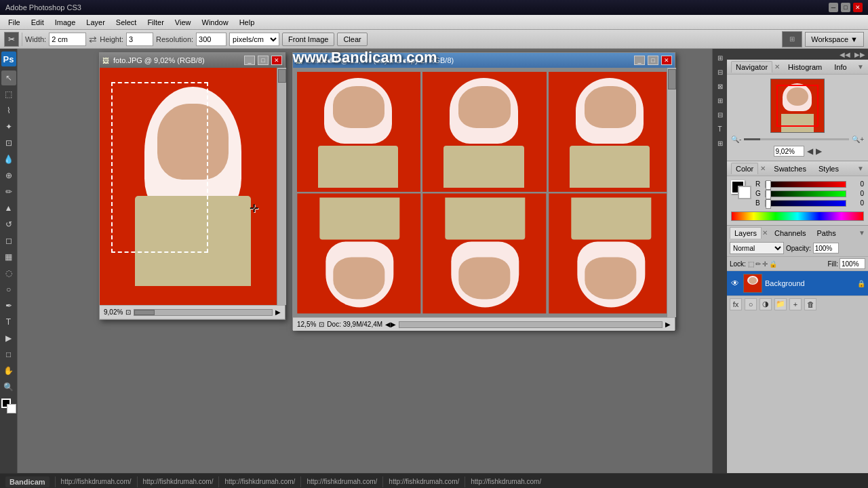  What do you see at coordinates (765, 264) in the screenshot?
I see `lock-position-btn: ✛` at bounding box center [765, 264].